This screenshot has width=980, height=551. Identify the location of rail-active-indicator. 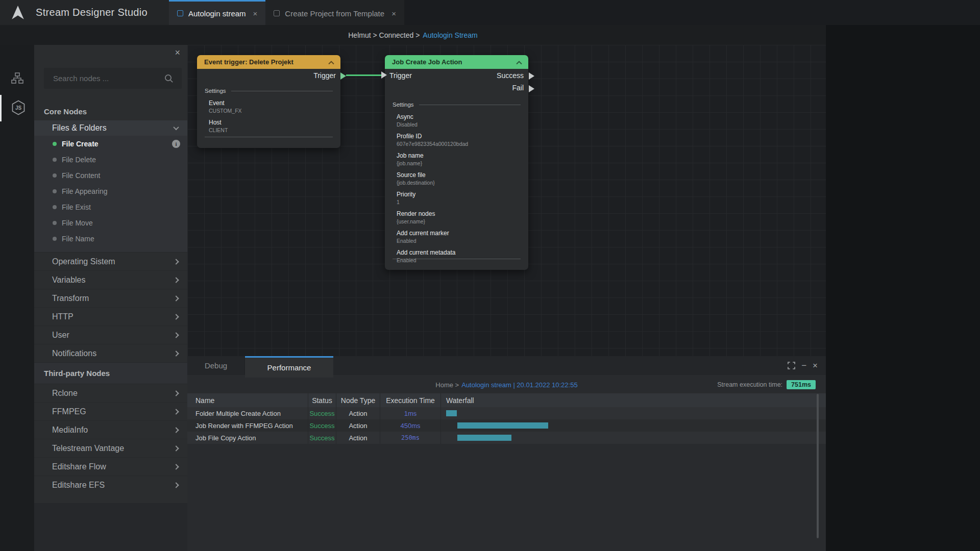
(1, 108).